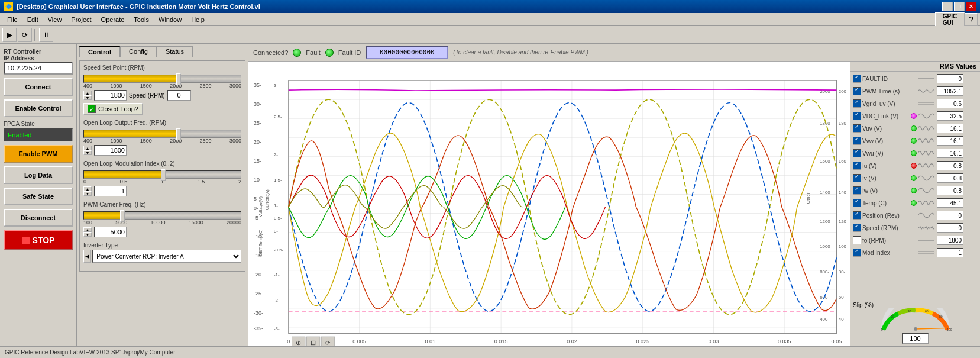  Describe the element at coordinates (824, 272) in the screenshot. I see `svg-text: 800-` at that location.